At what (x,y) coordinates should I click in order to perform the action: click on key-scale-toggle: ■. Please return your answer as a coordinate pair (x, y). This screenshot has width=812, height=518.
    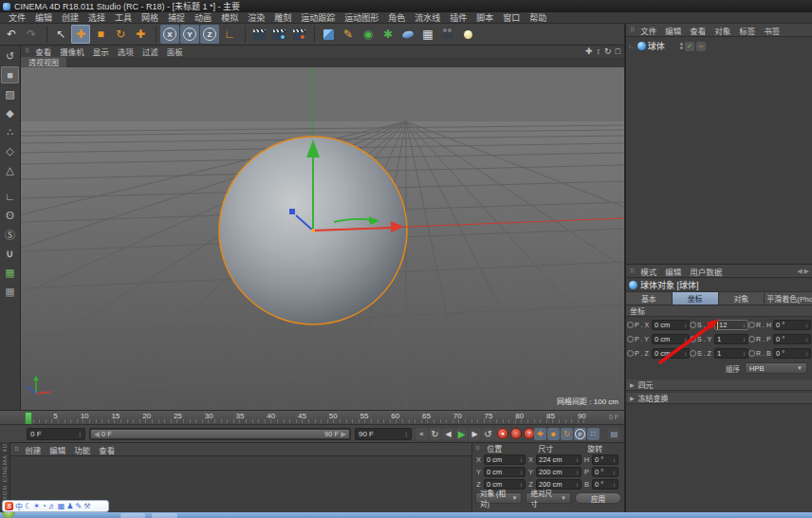
    Looking at the image, I should click on (554, 435).